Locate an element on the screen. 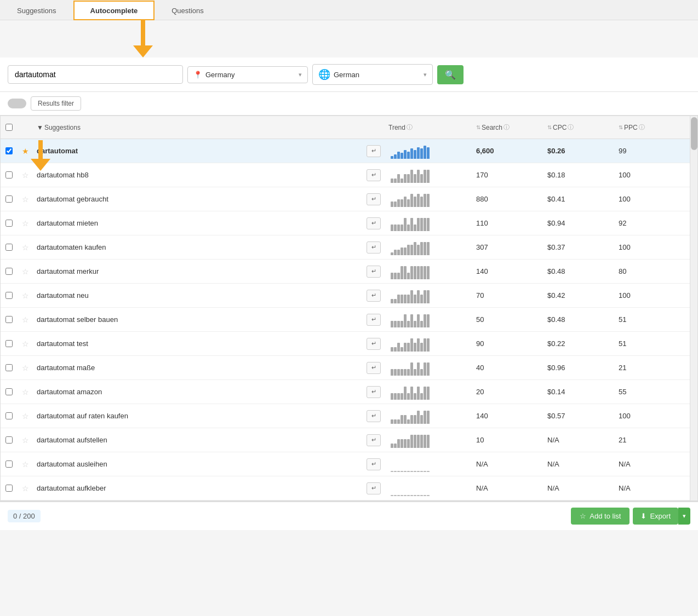  language-select: 🌐 German ▾ is located at coordinates (373, 74).